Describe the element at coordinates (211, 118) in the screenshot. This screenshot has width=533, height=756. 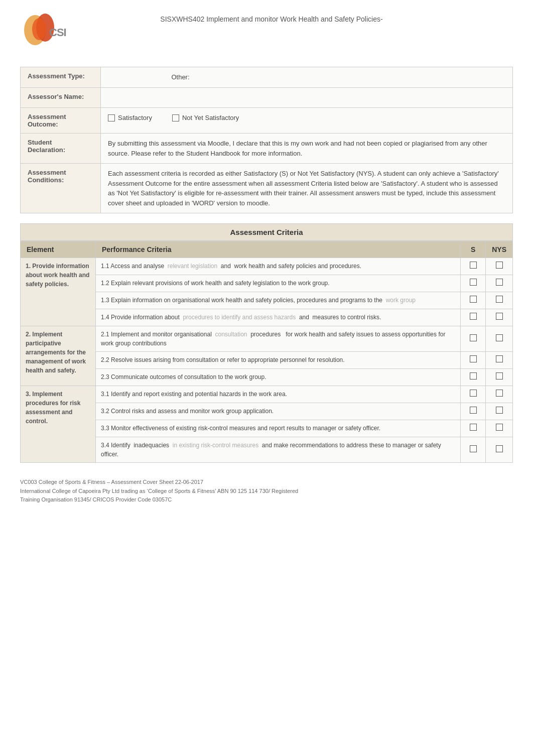
I see `nys-label: Not Yet Satisfactory` at that location.